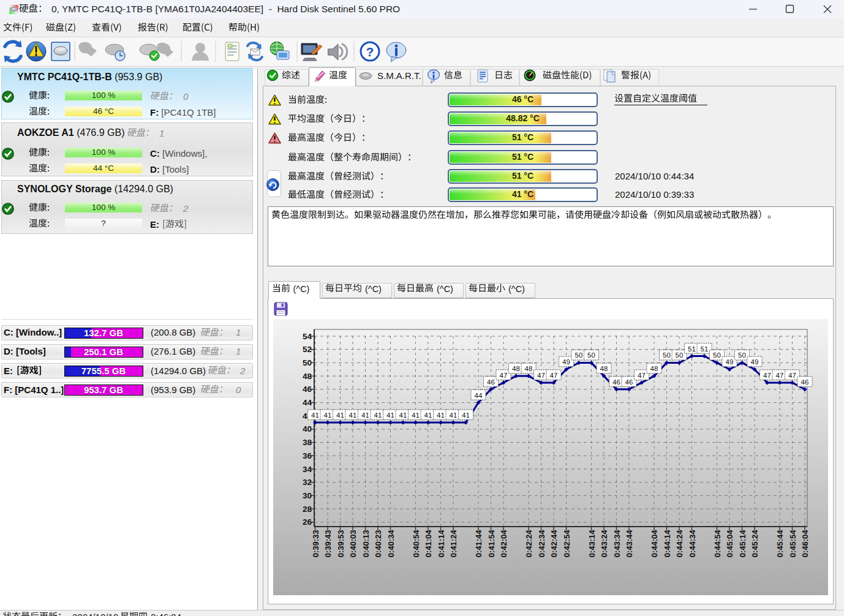 This screenshot has height=616, width=844. I want to click on svg-text: 0:41:04, so click(429, 544).